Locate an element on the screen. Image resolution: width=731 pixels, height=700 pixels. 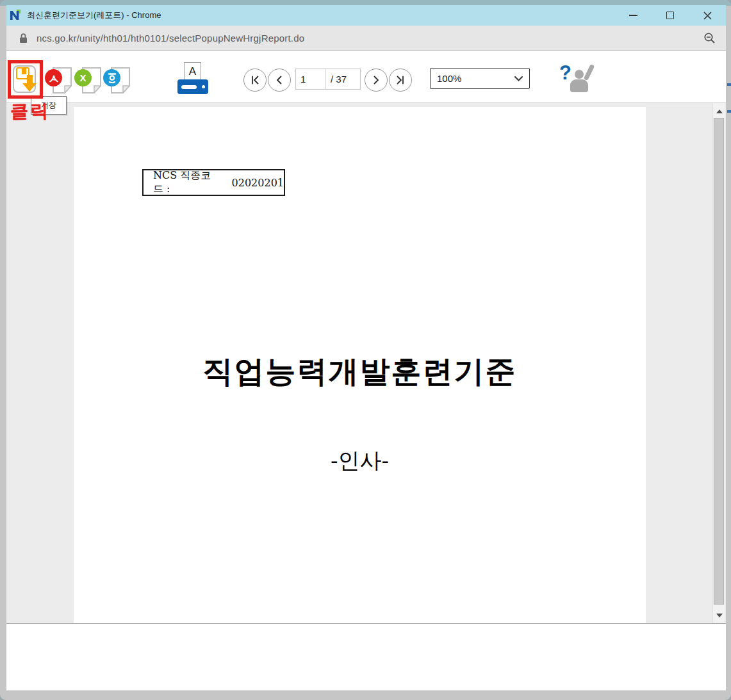
pdf-export-button is located at coordinates (58, 80).